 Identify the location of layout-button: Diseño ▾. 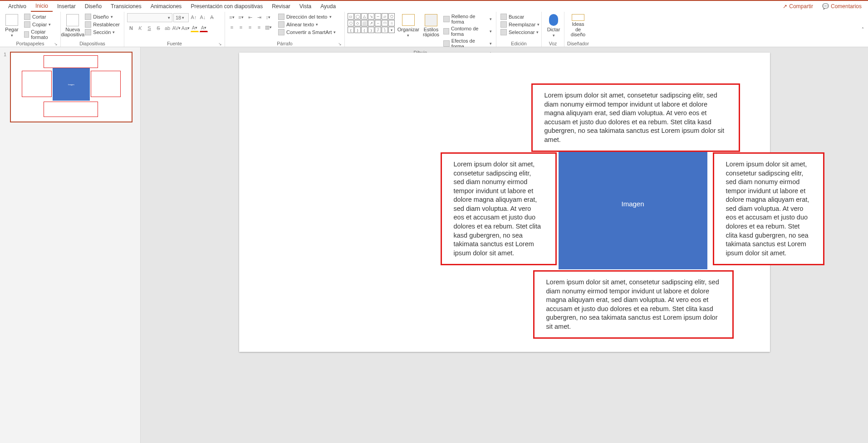
(103, 17).